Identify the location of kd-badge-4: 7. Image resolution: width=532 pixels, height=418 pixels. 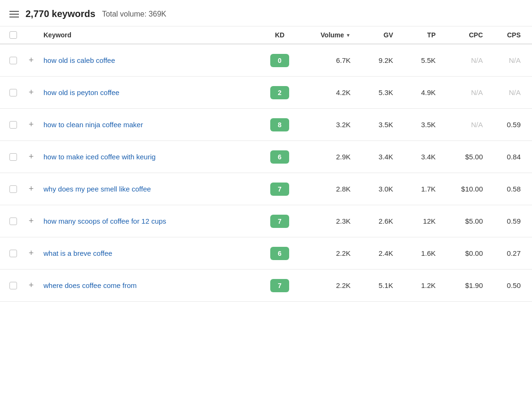
(280, 189).